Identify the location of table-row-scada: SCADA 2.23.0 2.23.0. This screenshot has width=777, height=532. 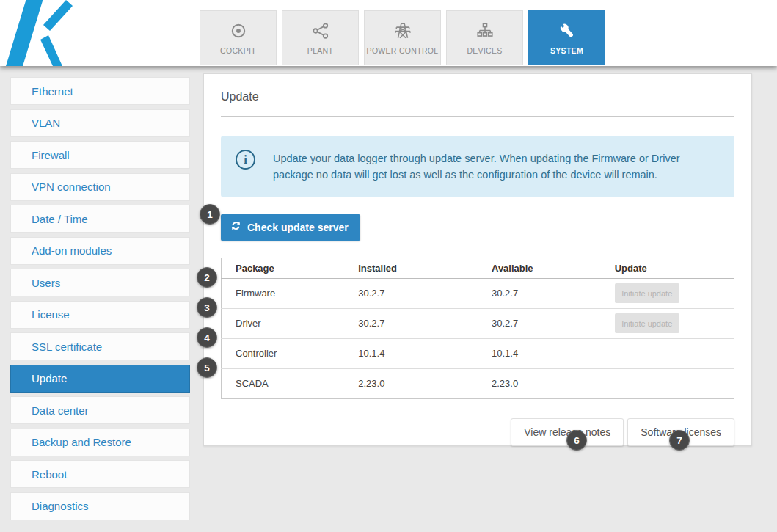
(478, 383).